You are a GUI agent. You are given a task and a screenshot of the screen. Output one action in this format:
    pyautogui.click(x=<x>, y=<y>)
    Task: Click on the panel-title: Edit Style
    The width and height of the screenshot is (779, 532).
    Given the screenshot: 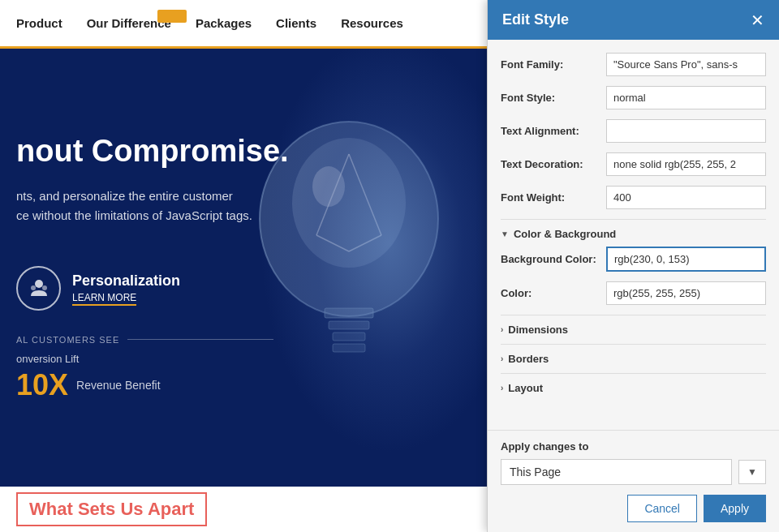 What is the action you would take?
    pyautogui.click(x=536, y=19)
    